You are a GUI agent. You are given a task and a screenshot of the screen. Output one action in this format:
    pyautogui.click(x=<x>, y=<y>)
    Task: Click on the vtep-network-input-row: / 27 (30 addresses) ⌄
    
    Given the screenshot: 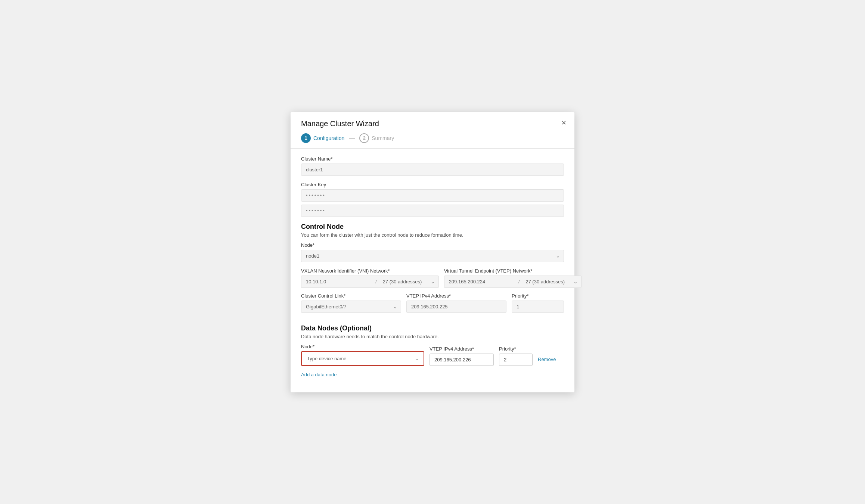 What is the action you would take?
    pyautogui.click(x=513, y=281)
    